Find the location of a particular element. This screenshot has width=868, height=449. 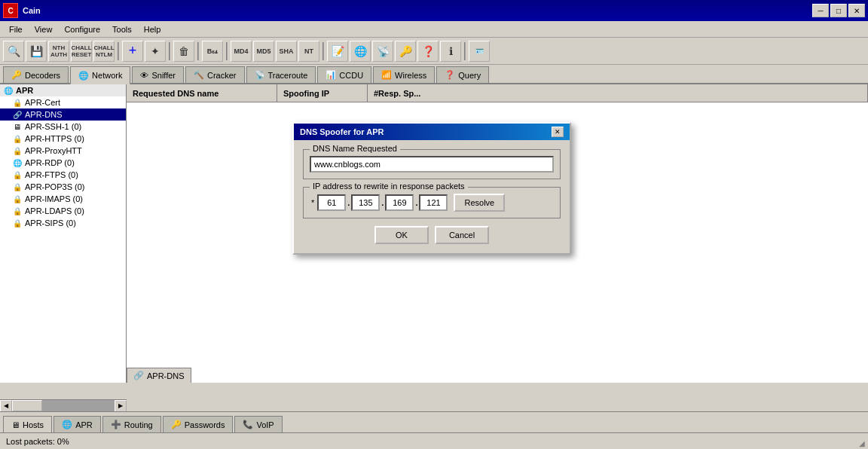

toolbar-btn-ntlm: NTHAUTH is located at coordinates (59, 51).